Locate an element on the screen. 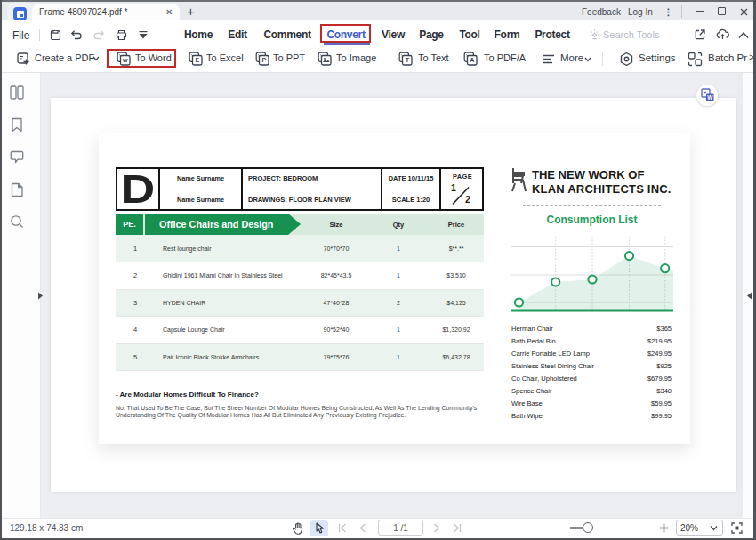  svg-text: w is located at coordinates (125, 60).